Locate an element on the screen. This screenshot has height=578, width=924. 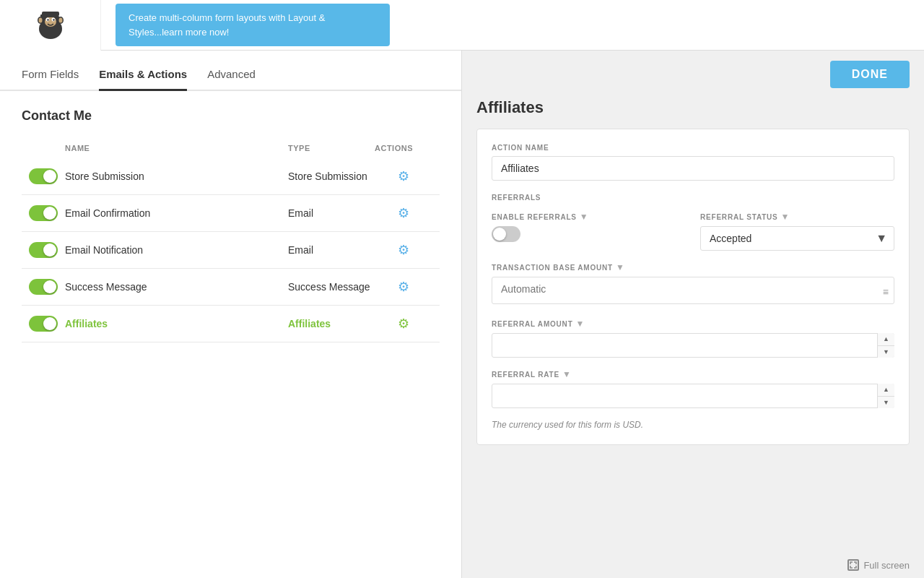
referral-amount-info-icon: ▼ is located at coordinates (580, 324).